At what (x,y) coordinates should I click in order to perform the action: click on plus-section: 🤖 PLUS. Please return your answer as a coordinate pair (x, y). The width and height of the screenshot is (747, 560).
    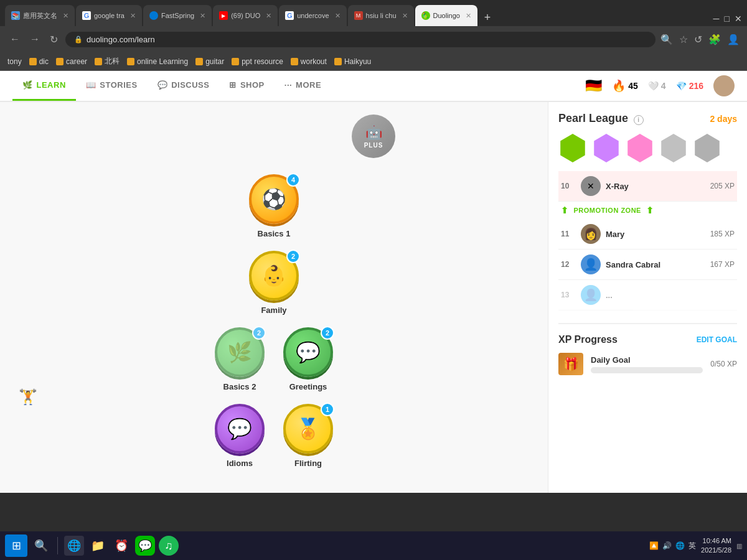
    Looking at the image, I should click on (311, 139).